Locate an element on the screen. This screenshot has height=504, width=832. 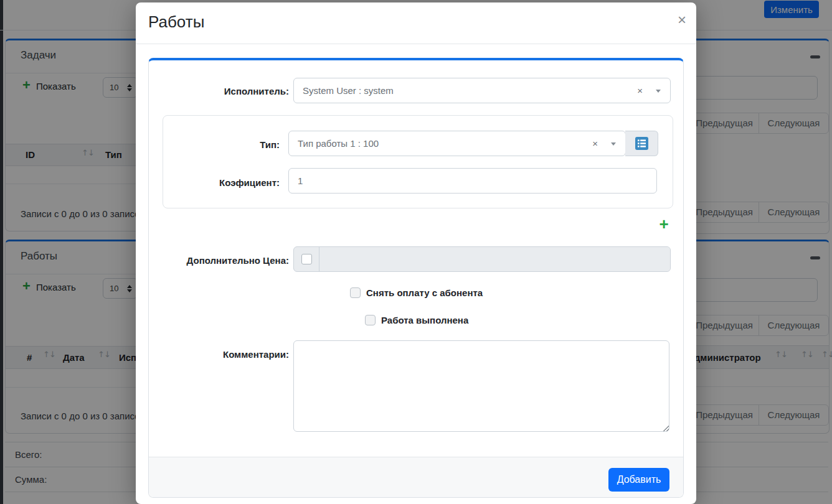
close-icon: × is located at coordinates (682, 20).